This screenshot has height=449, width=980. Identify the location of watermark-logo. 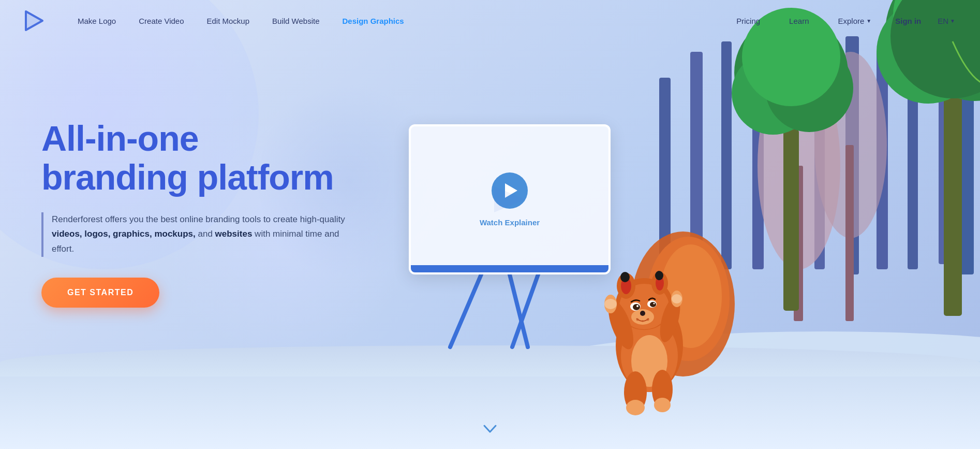
(510, 199).